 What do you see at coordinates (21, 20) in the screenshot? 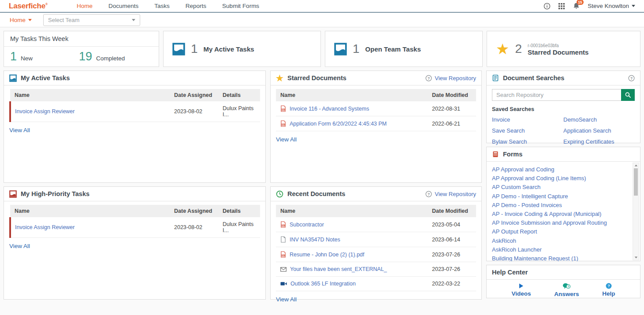
I see `home-dropdown: Home` at bounding box center [21, 20].